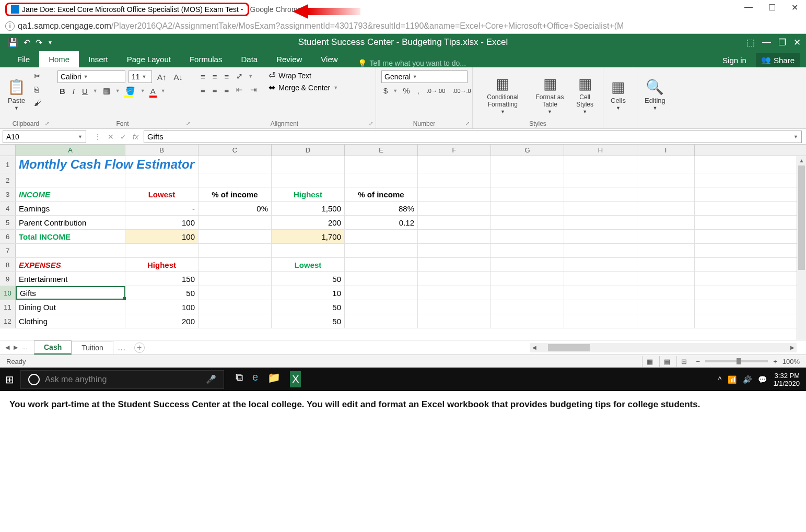 The height and width of the screenshot is (532, 806). I want to click on sheet-tab-tuition: Tuition, so click(92, 348).